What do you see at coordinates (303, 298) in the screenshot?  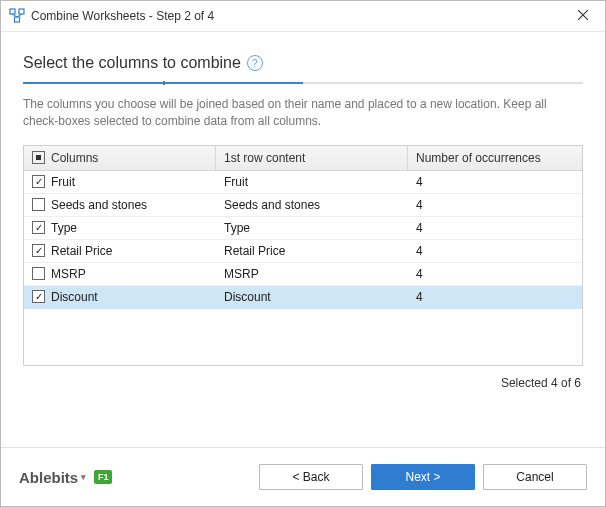 I see `table-row: ✓DiscountDiscount4` at bounding box center [303, 298].